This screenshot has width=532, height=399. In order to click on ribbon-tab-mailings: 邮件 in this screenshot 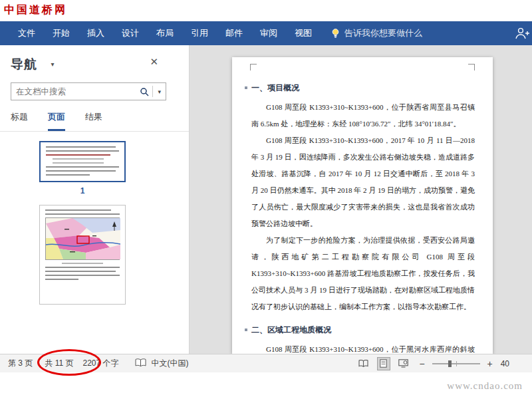, I will do `click(234, 33)`.